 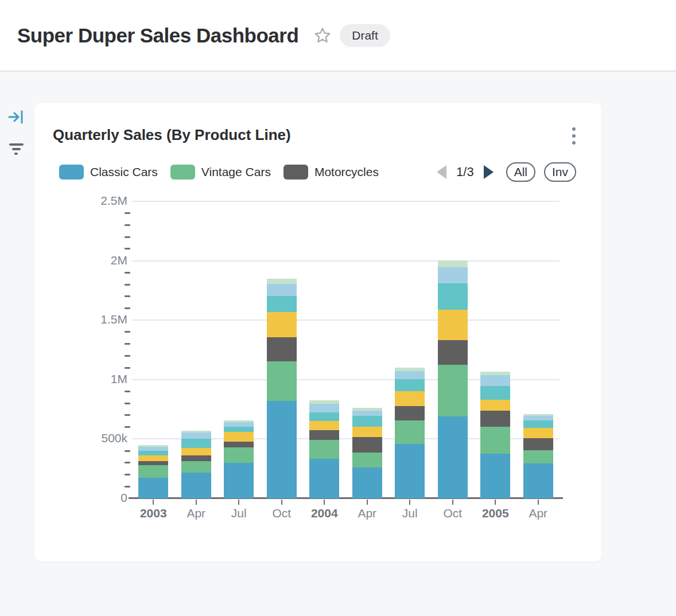 I want to click on bar-6-jul, so click(x=410, y=433).